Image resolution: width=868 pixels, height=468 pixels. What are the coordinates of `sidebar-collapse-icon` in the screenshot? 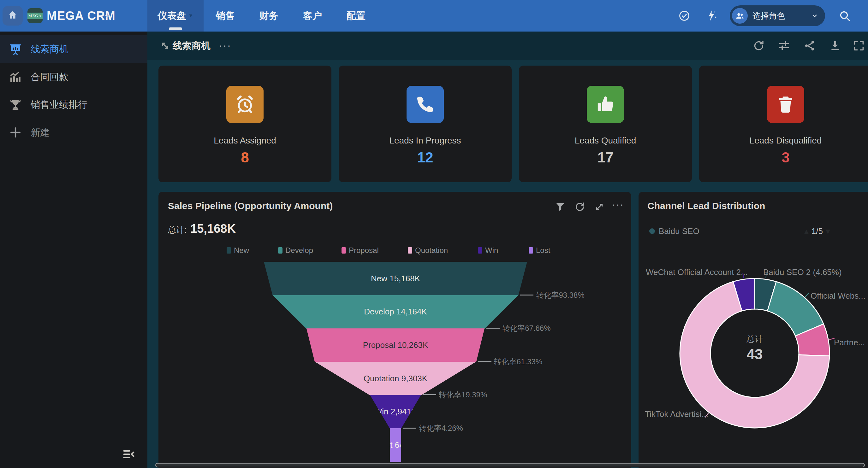 It's located at (129, 455).